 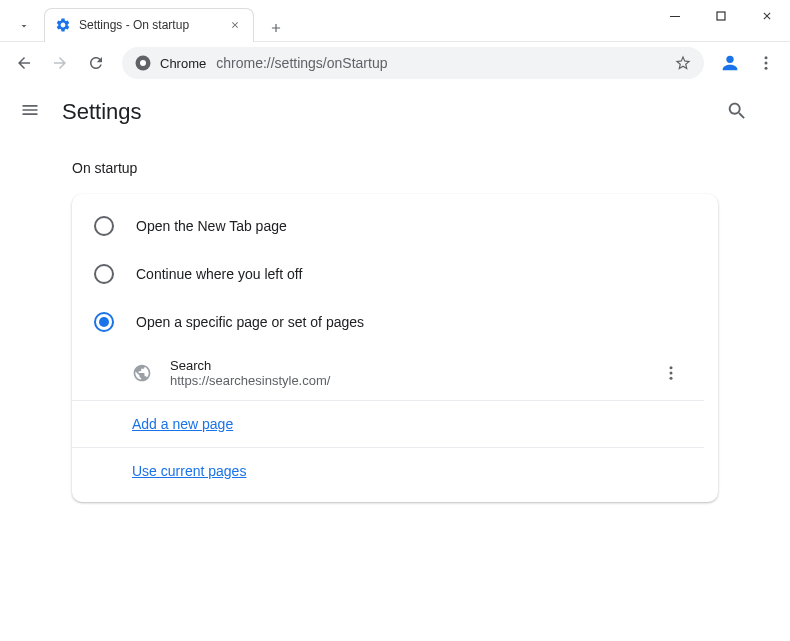 I want to click on active-tab: Settings - On startup, so click(x=149, y=25).